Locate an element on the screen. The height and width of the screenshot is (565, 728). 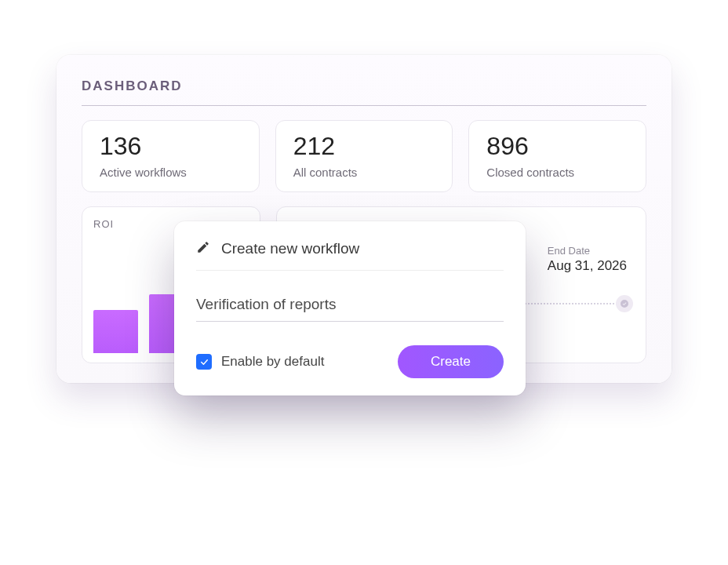
bar is located at coordinates (116, 331).